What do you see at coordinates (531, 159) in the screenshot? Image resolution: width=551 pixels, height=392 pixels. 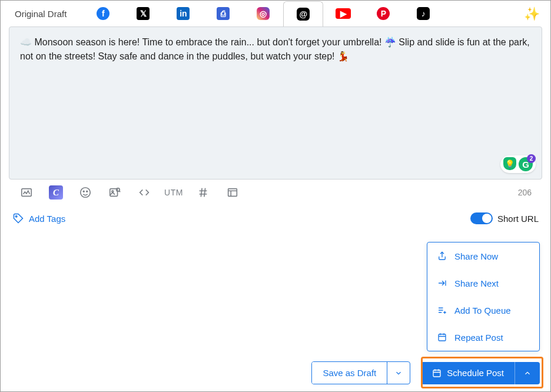 I see `grammarly-count: 2` at bounding box center [531, 159].